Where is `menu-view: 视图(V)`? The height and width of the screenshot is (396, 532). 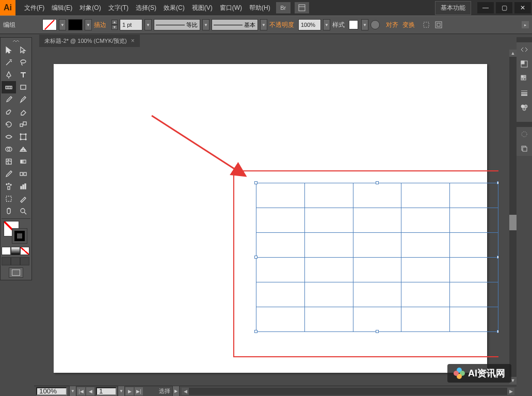 menu-view: 视图(V) is located at coordinates (202, 8).